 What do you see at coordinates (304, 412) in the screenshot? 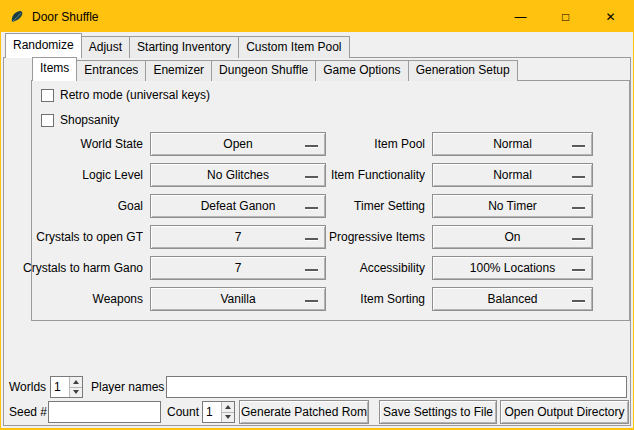
I see `generate-patched-rom-button: Generate Patched Rom` at bounding box center [304, 412].